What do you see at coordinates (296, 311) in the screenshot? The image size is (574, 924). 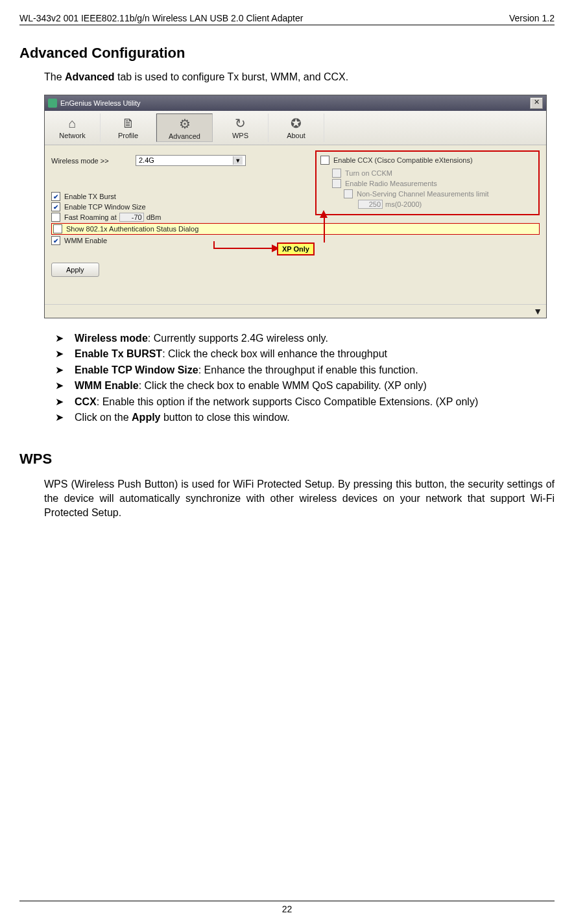 I see `scroll-down-icon: ▼` at bounding box center [296, 311].